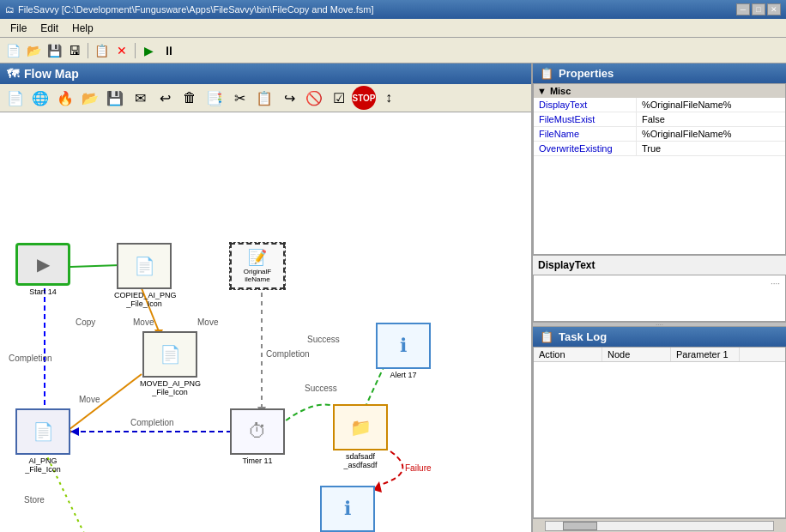  Describe the element at coordinates (169, 51) in the screenshot. I see `pause-button: ⏸` at that location.